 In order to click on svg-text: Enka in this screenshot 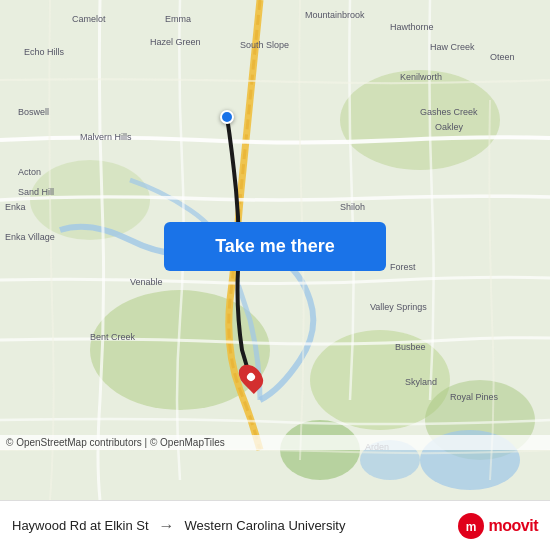, I will do `click(16, 207)`.